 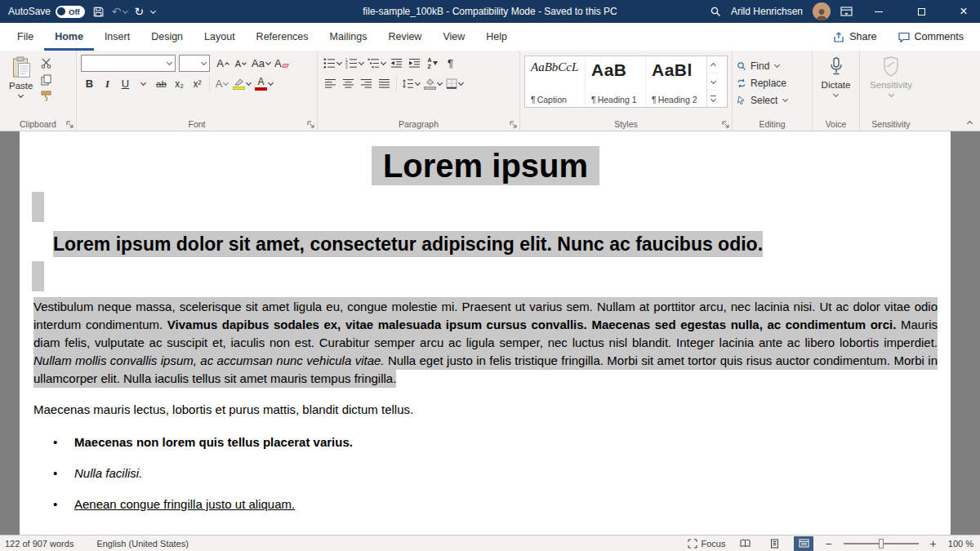 I want to click on highlight-button, so click(x=242, y=83).